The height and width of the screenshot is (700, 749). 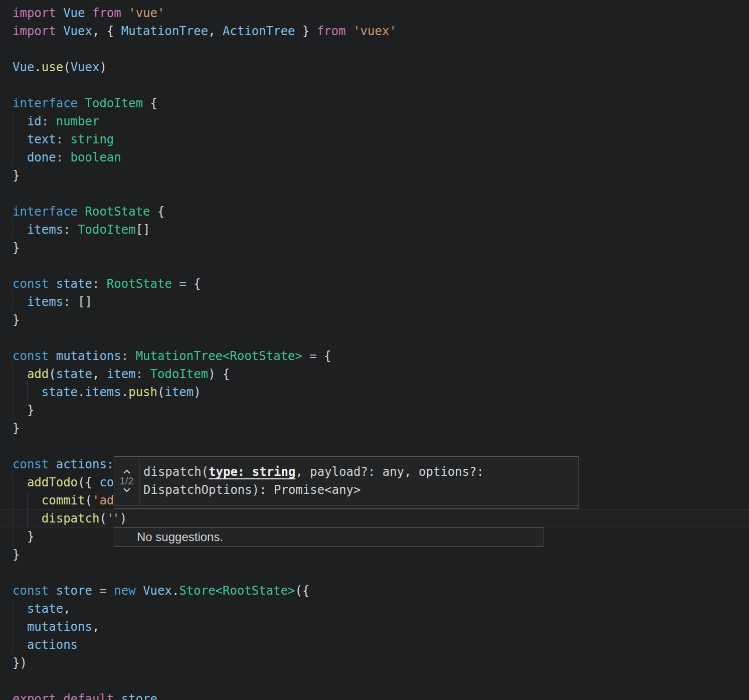 What do you see at coordinates (127, 490) in the screenshot?
I see `chevron-down-icon` at bounding box center [127, 490].